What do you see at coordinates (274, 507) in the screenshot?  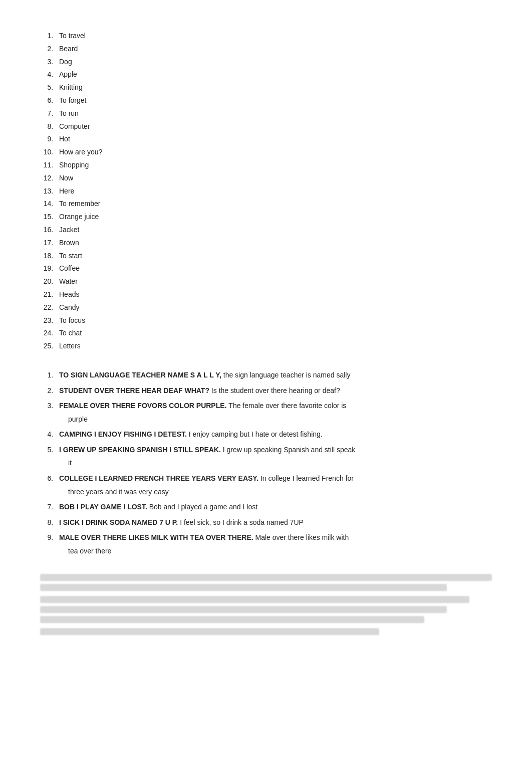 I see `sentence-item: BOB I PLAY GAME I LOST. Bob and I played…` at bounding box center [274, 507].